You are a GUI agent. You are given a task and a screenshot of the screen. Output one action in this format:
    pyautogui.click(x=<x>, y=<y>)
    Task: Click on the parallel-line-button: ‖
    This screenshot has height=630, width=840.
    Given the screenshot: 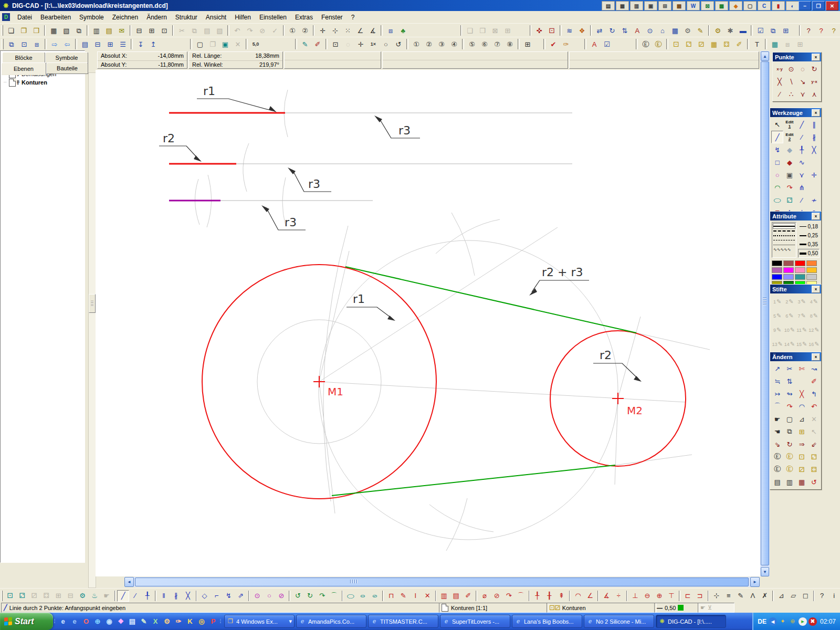 What is the action you would take?
    pyautogui.click(x=164, y=596)
    